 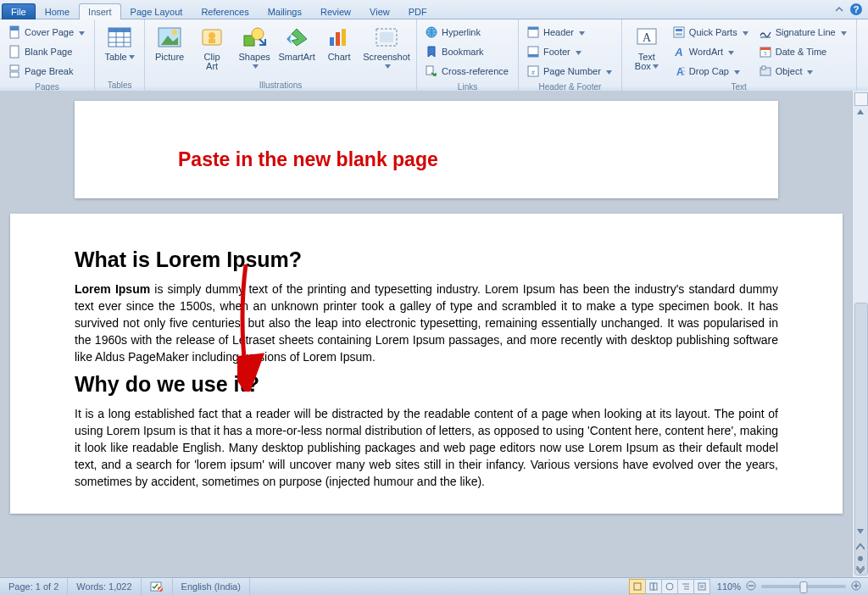 What do you see at coordinates (739, 56) in the screenshot?
I see `ribbon-group-text: A Text Box Quick Parts A WordArt A Drop …` at bounding box center [739, 56].